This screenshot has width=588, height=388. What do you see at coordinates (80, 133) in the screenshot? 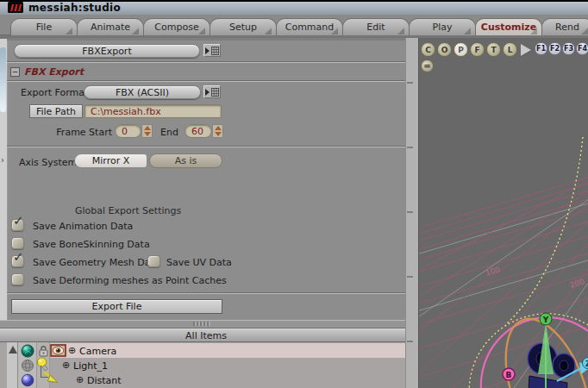
I see `frame-start-label: Frame Start` at bounding box center [80, 133].